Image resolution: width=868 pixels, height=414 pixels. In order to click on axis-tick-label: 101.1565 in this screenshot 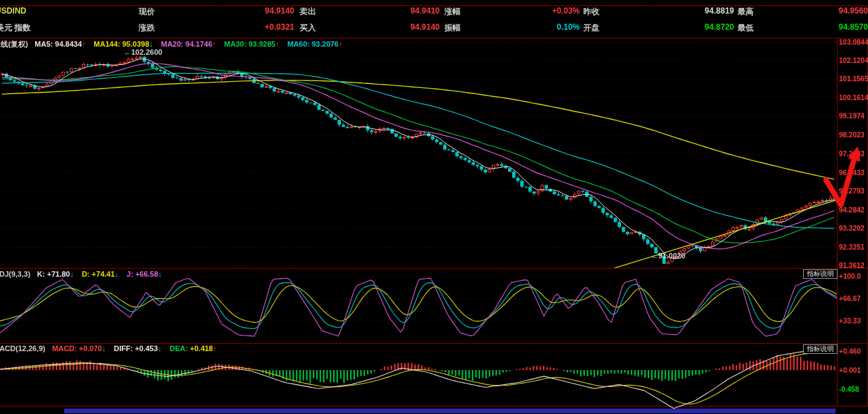, I will do `click(854, 78)`.